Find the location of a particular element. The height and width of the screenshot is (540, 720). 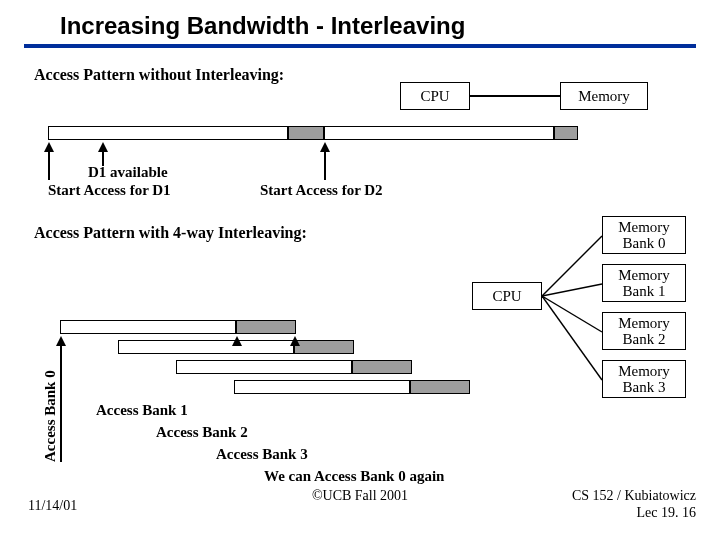

arrow-b0-start is located at coordinates (61, 341).